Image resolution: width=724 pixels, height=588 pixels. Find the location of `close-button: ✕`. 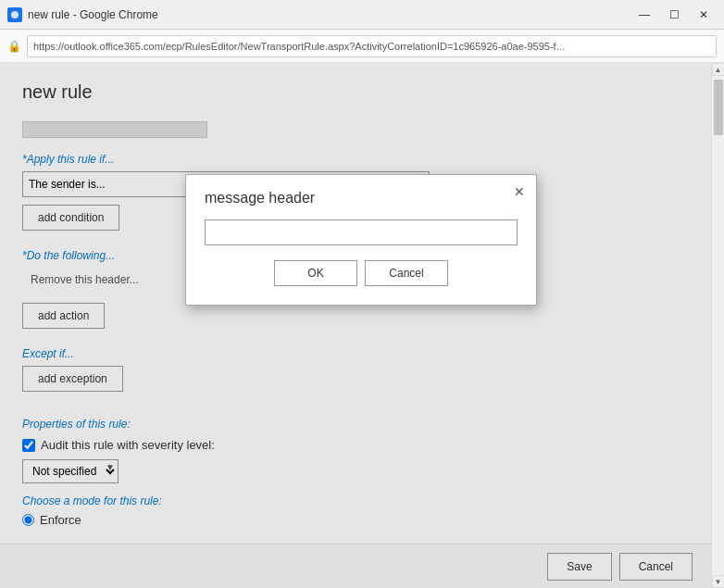

close-button: ✕ is located at coordinates (704, 15).